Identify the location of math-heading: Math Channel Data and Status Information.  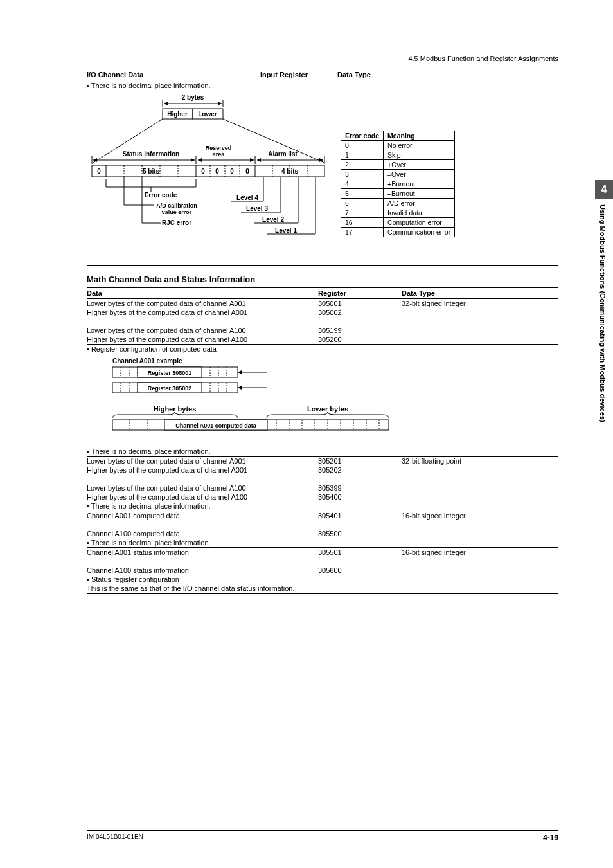
(323, 279).